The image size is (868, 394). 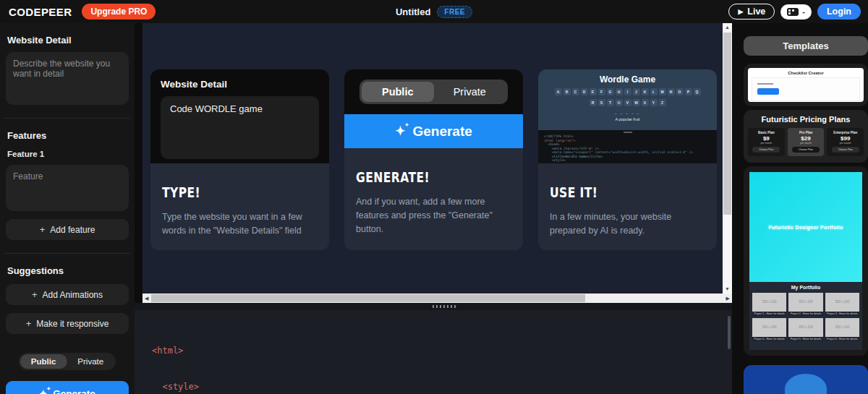 What do you see at coordinates (67, 154) in the screenshot?
I see `feature-1-label: Feature 1` at bounding box center [67, 154].